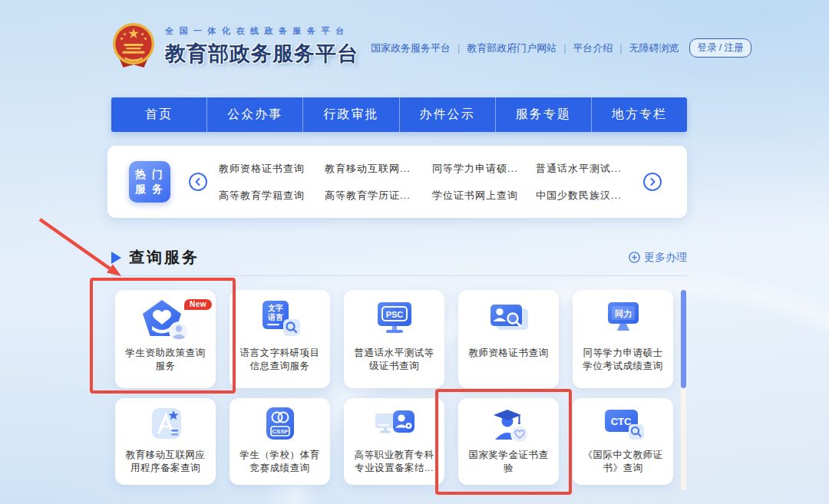  What do you see at coordinates (620, 422) in the screenshot?
I see `svg-text: CTC` at bounding box center [620, 422].